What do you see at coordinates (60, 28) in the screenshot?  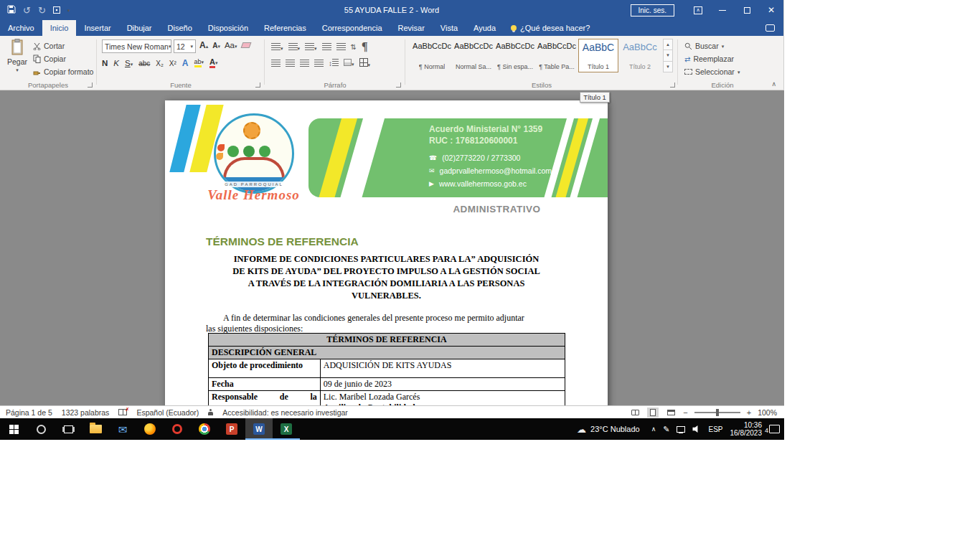 I see `tab-inicio: Inicio` at bounding box center [60, 28].